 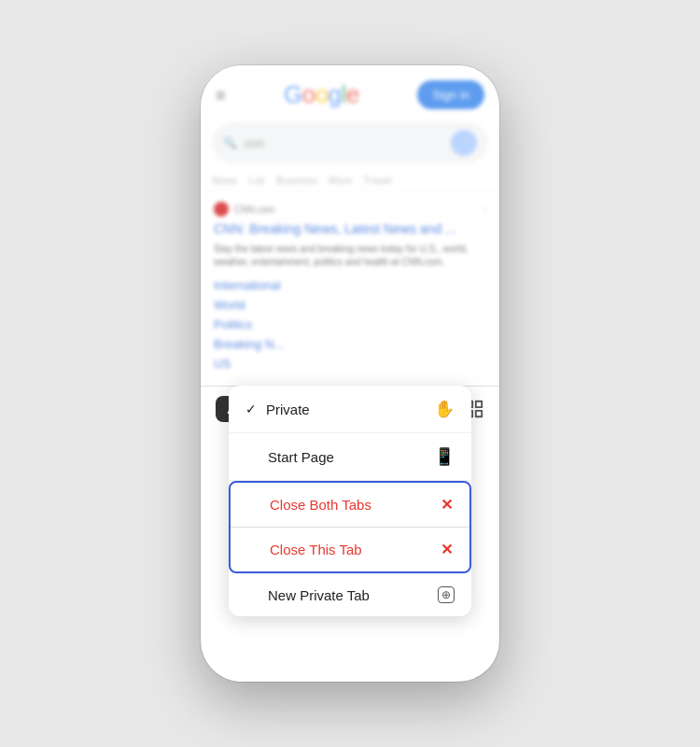 I want to click on close-both-tabs-label: Close Both Tabs, so click(x=321, y=504).